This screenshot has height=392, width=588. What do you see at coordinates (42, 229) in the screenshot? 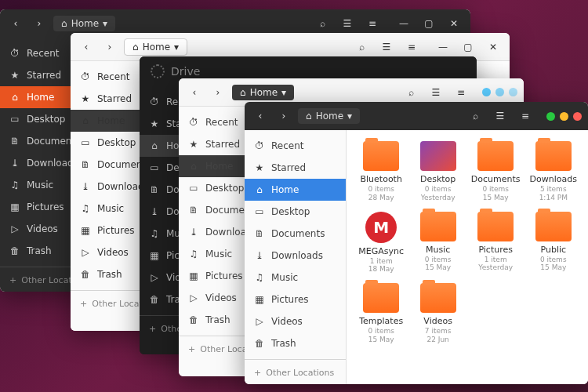
I see `sidebar-item-label: Videos` at bounding box center [42, 229].